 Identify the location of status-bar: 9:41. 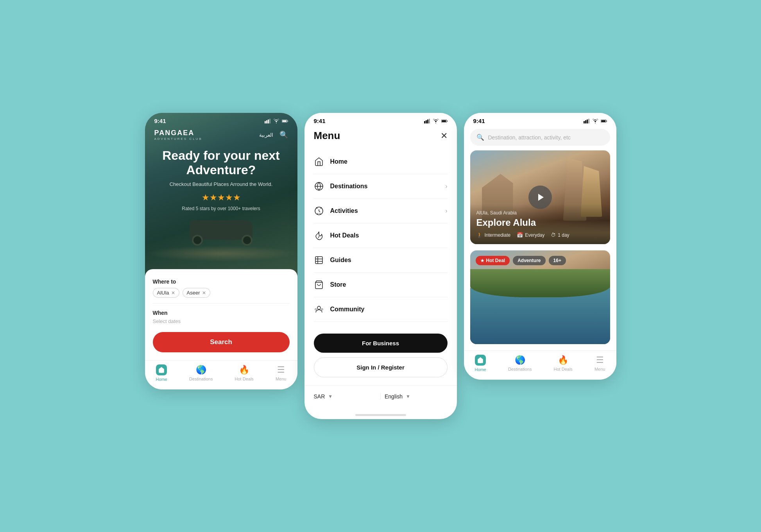
(221, 120).